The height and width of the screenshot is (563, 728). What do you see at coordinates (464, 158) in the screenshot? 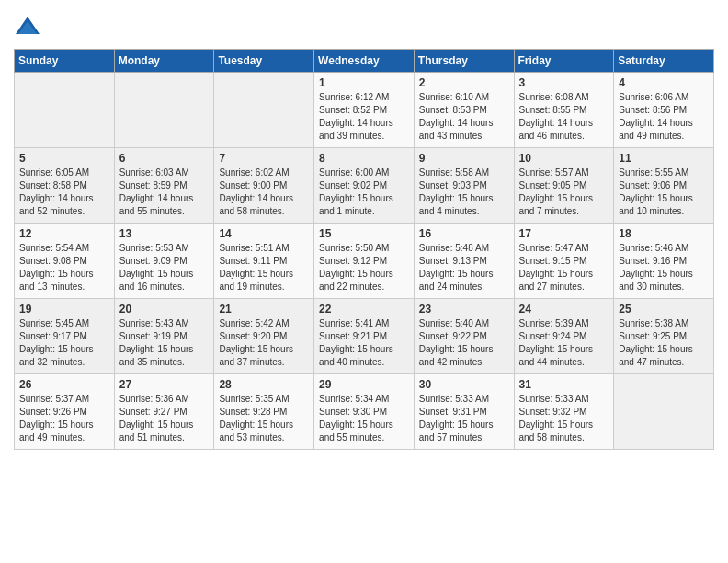
I see `day-number: 9` at bounding box center [464, 158].